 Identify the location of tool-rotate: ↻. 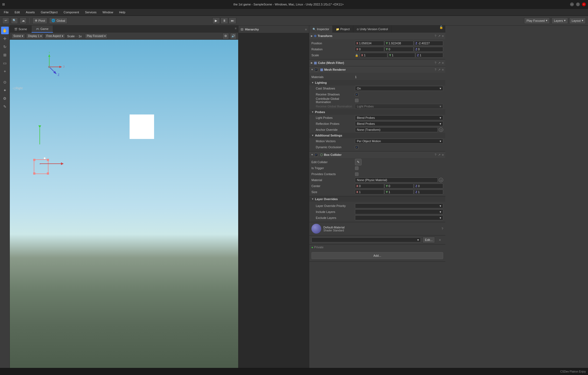
(5, 47).